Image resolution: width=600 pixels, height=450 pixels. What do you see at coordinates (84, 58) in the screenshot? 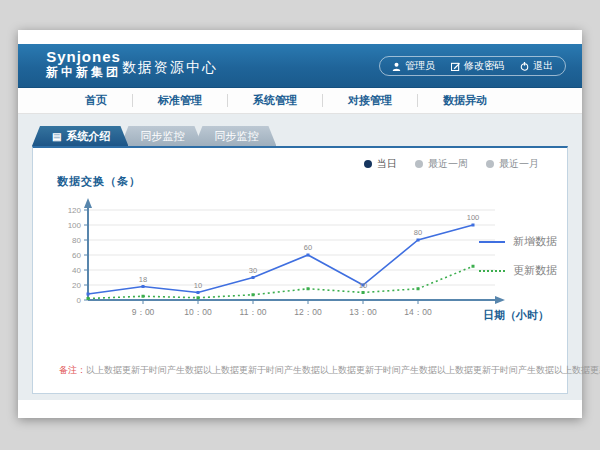
I see `logo-text-en: Synjones` at bounding box center [84, 58].